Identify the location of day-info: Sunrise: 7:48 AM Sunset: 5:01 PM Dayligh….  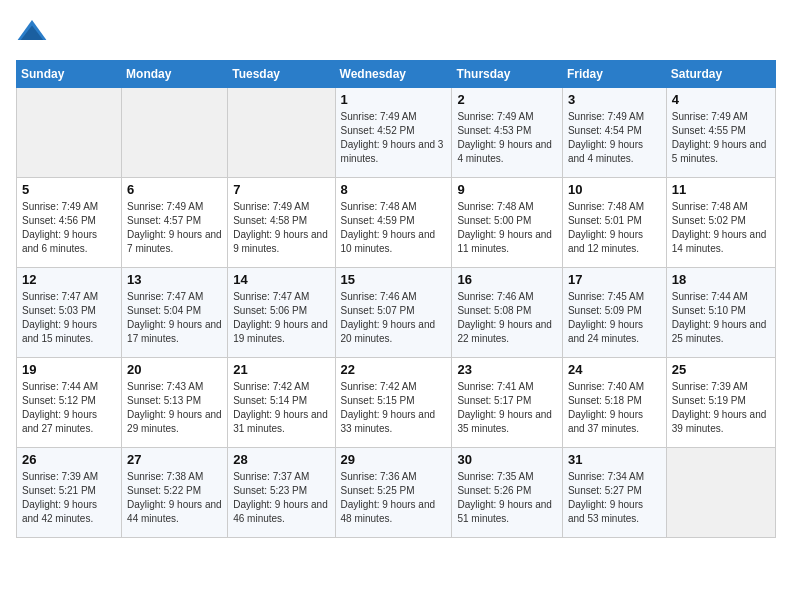
(614, 228).